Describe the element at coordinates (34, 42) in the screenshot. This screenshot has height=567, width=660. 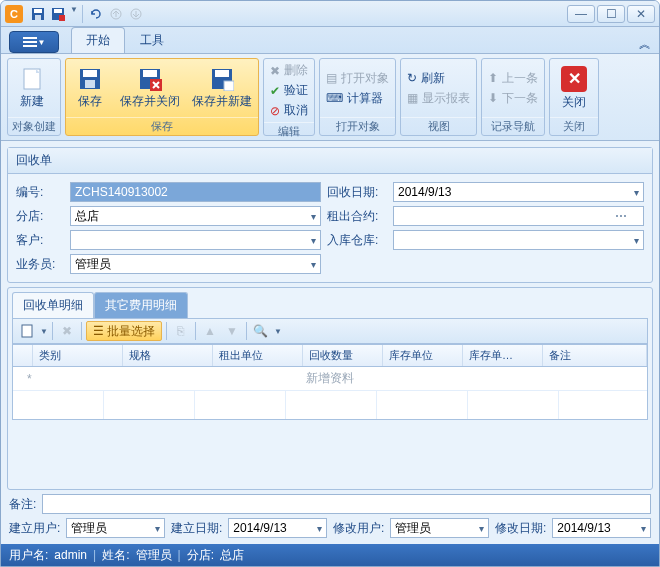
I see `file-menu-button: ▼` at that location.